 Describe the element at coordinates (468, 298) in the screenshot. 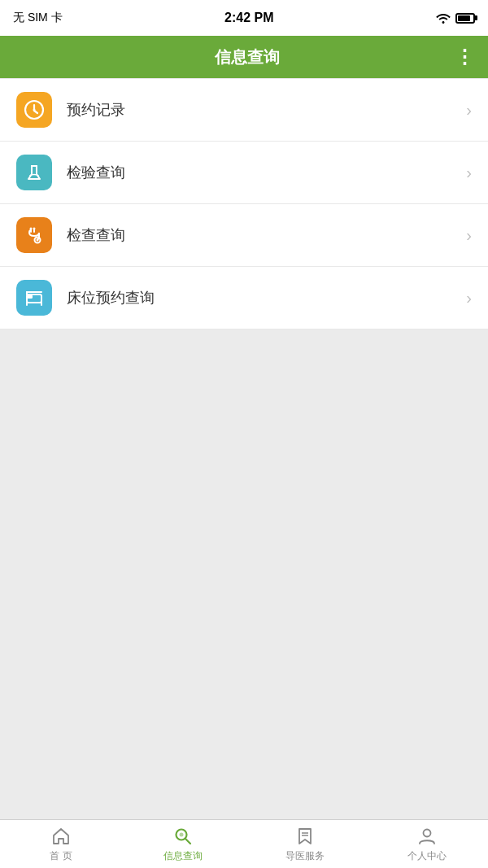

I see `bed-appointment-chevron: ›` at that location.